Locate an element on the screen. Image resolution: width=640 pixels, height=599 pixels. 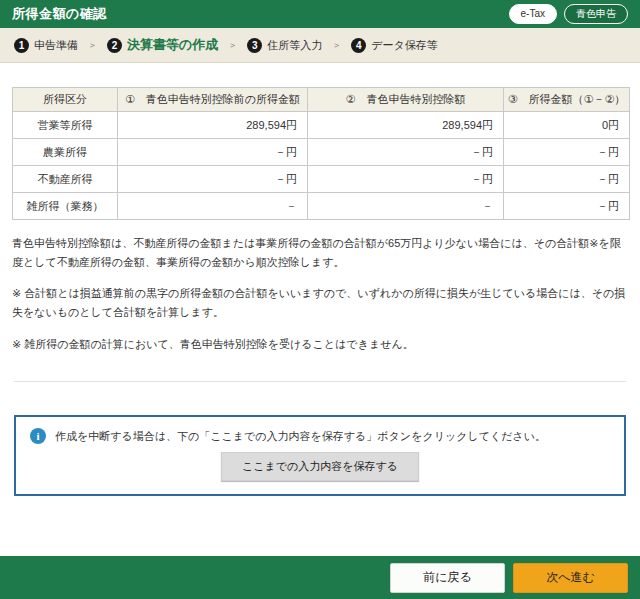
col-header-income-amount: ③ 所得金額（①－②） is located at coordinates (567, 100).